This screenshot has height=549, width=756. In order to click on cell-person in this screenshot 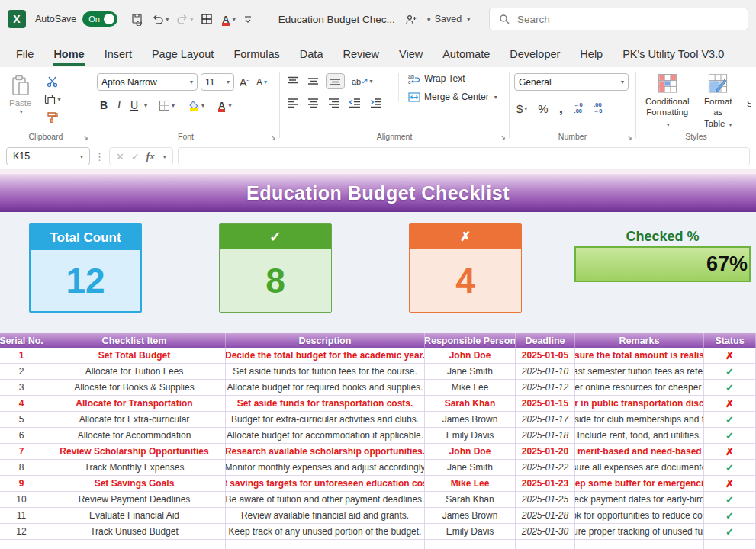, I will do `click(470, 544)`.